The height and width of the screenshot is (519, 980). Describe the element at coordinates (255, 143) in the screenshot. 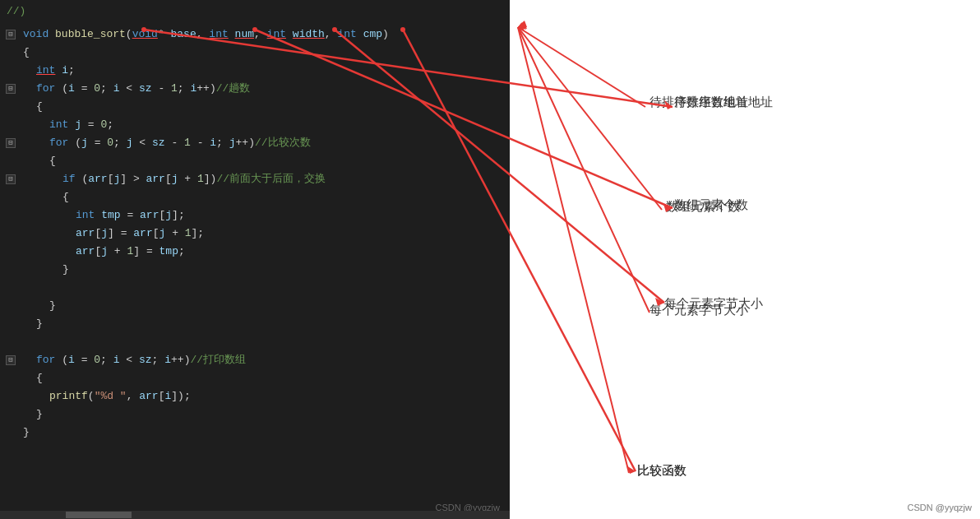

I see `code-line-7: ⊟ for (j = 0; j < sz - 1 - i; j++)//比较次数` at that location.